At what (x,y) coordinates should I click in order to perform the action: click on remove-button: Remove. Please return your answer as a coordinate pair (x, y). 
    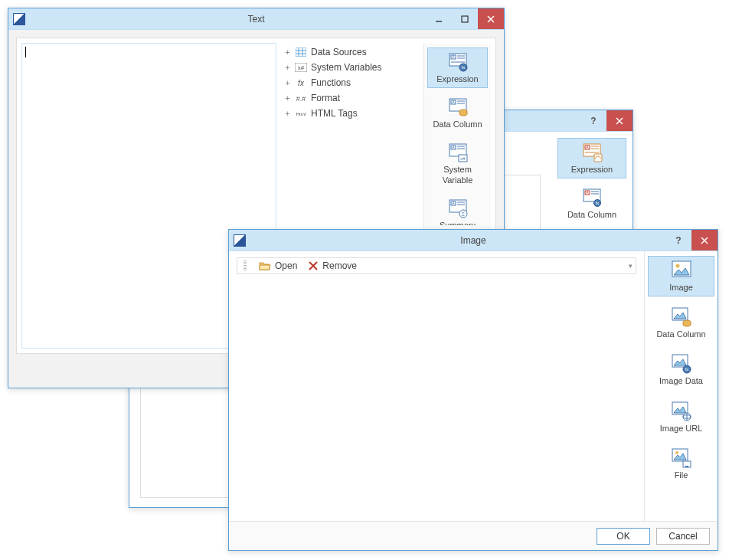
    Looking at the image, I should click on (332, 266).